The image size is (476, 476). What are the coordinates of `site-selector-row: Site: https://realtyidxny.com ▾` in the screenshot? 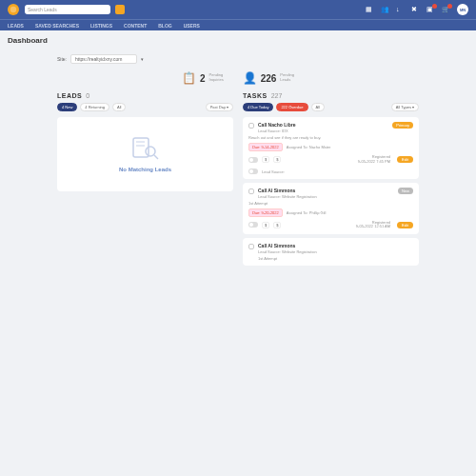 It's located at (238, 59).